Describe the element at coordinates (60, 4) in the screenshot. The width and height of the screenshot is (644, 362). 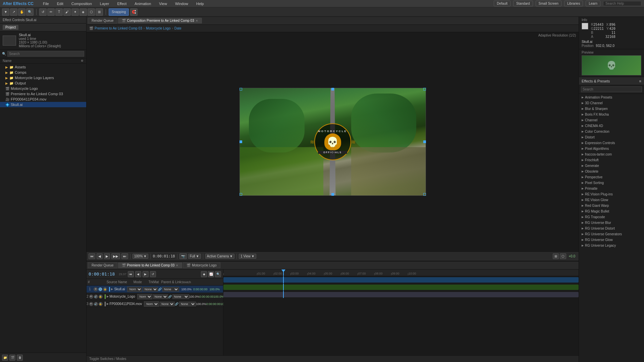
I see `menu-edit: Edit` at that location.